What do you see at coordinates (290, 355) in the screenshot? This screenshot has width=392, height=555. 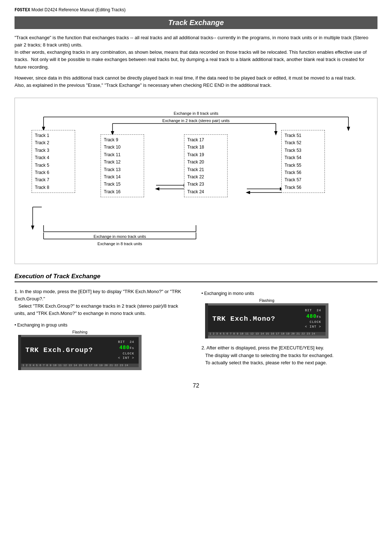 I see `step-2: 2. After either is displayed, press the …` at bounding box center [290, 355].